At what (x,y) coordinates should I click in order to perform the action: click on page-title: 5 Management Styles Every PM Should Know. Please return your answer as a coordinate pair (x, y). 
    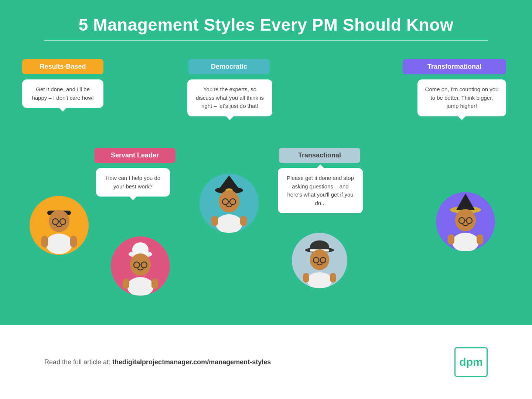
    Looking at the image, I should click on (266, 25).